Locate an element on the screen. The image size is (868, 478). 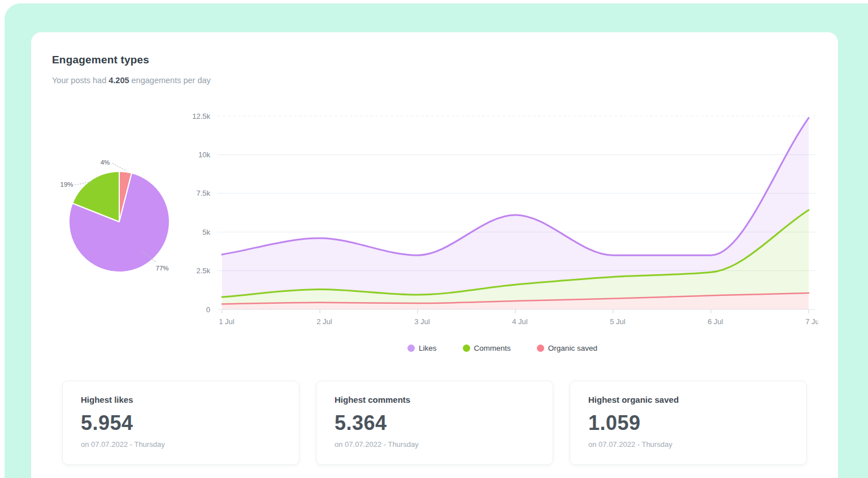
stat-card-highest-comments: Highest comments 5.364 on 07.07.2022 - T… is located at coordinates (435, 423).